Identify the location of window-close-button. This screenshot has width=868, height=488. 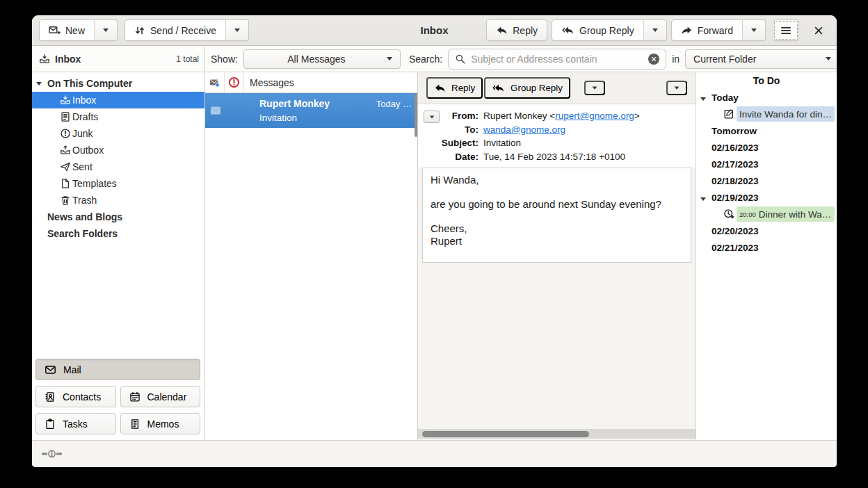
(819, 31).